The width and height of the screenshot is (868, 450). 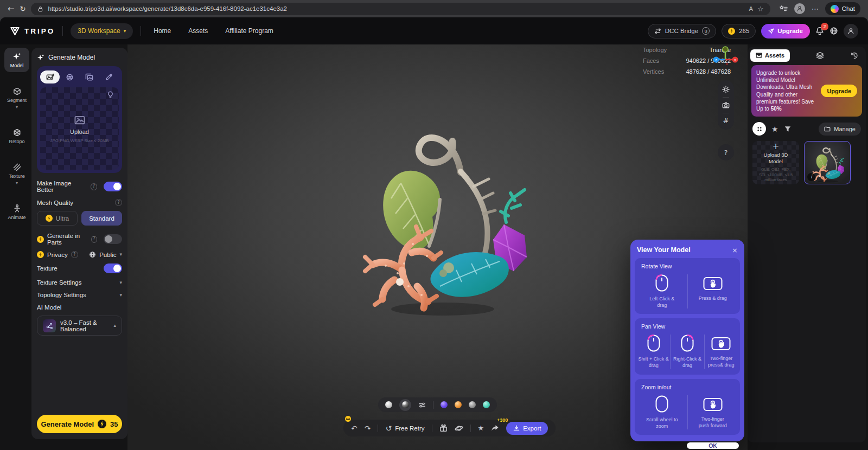 I want to click on mouse-right-click-icon, so click(x=687, y=343).